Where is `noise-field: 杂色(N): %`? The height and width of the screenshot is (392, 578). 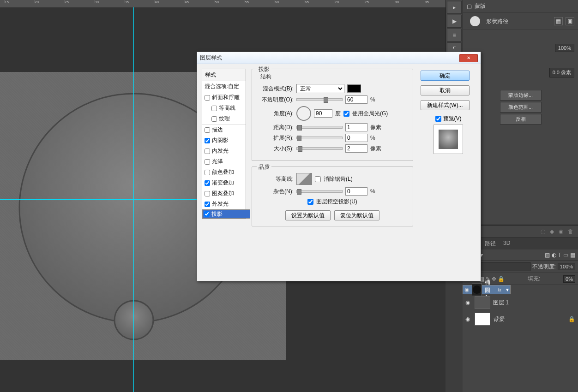
noise-field: 杂色(N): % is located at coordinates (332, 191).